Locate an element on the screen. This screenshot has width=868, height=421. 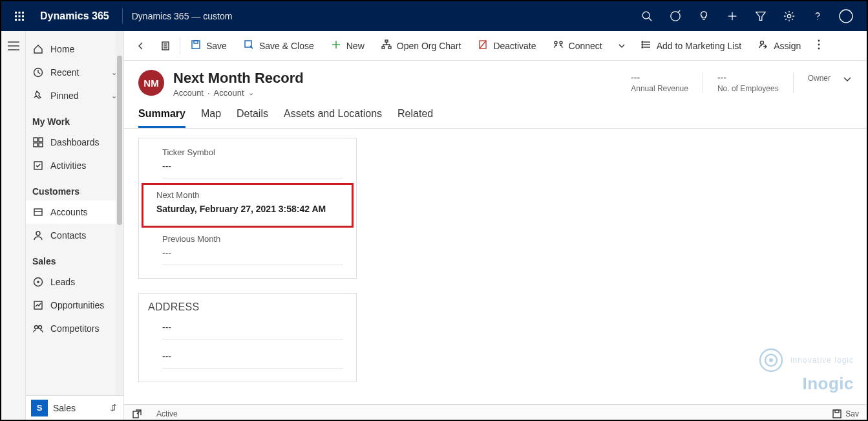
sidebar-item-leads: Leads is located at coordinates (75, 282).